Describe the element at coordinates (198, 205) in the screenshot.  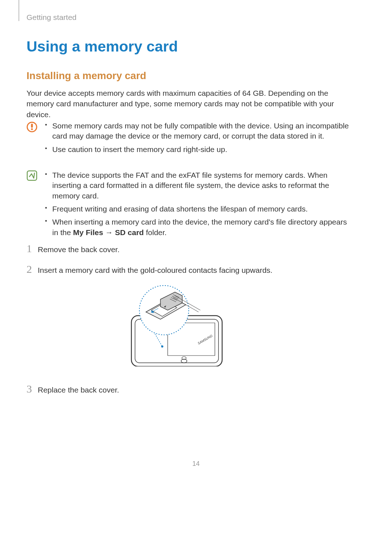
I see `note-block: The device supports the FAT and the exFA…` at that location.